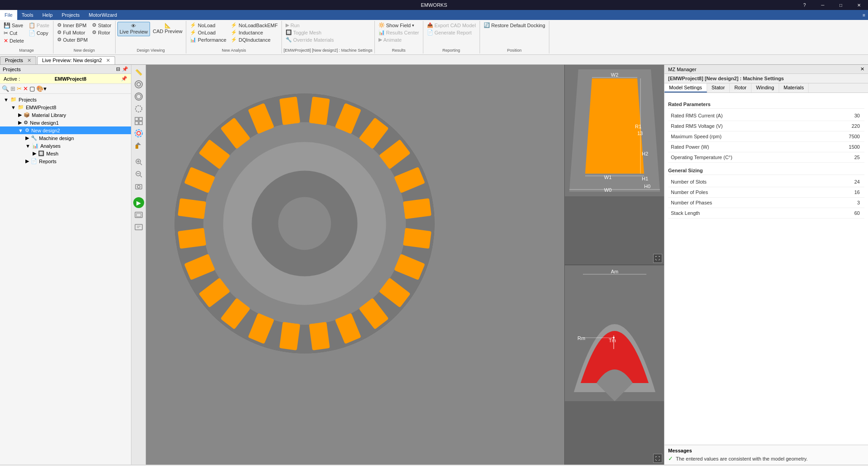 Image resolution: width=868 pixels, height=466 pixels. I want to click on stator-preview: W2 R1 13 H2 W1 H1 H0 W0 ⛶, so click(615, 165).